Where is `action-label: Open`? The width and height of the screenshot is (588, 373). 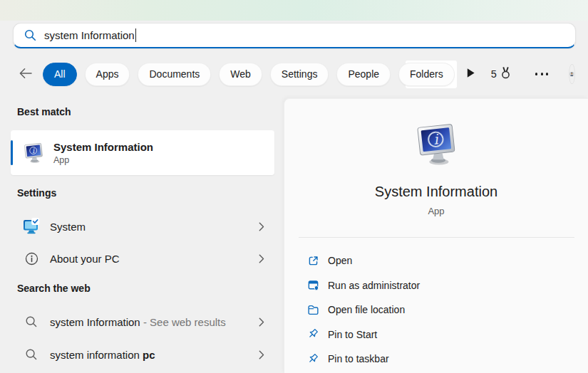
action-label: Open is located at coordinates (340, 261).